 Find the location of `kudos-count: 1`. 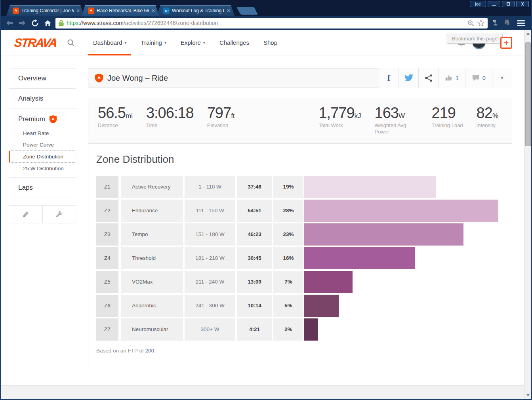

kudos-count: 1 is located at coordinates (457, 78).